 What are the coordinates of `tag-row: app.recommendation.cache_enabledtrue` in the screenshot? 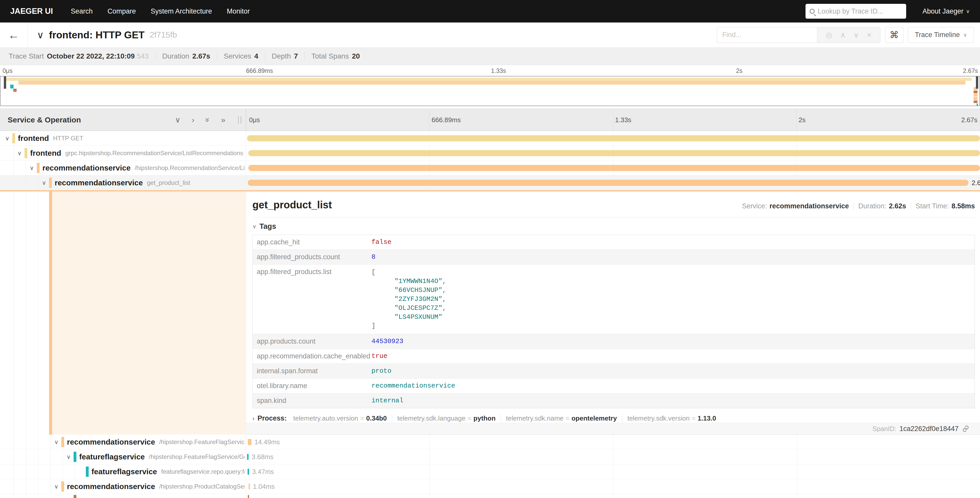 It's located at (614, 356).